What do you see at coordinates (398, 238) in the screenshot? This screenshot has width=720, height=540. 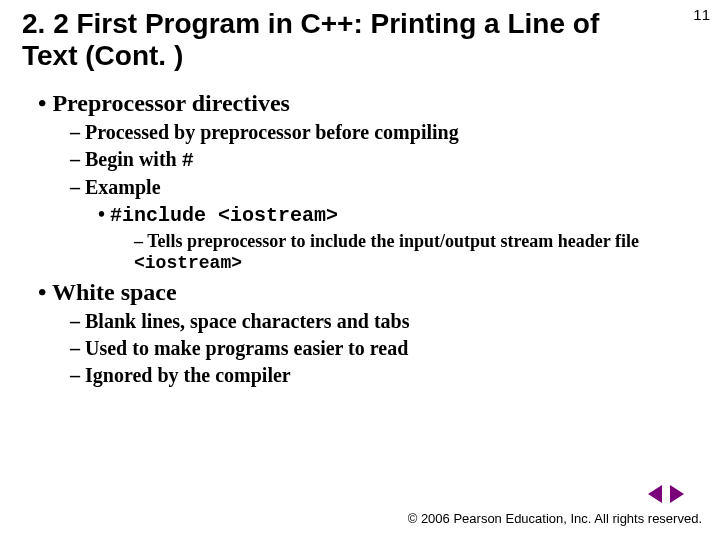 I see `bullet-example-code: #include <iostream> Tells preprocessor t…` at bounding box center [398, 238].